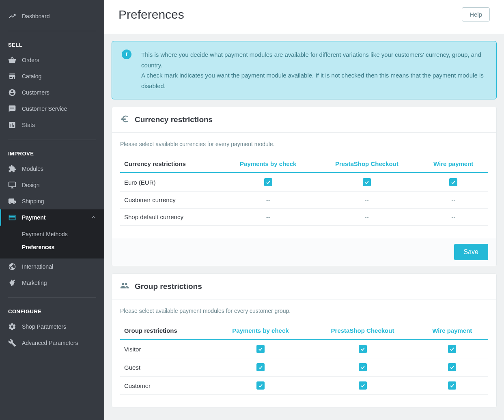  Describe the element at coordinates (34, 283) in the screenshot. I see `sidebar-item-label: Marketing` at that location.